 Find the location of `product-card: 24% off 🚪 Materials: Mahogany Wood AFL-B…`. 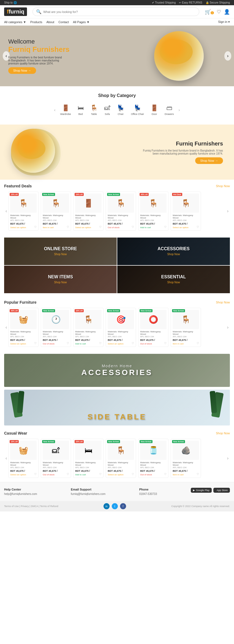

product-card: 24% off 🚪 Materials: Mahogany Wood AFL-B… is located at coordinates (88, 211).